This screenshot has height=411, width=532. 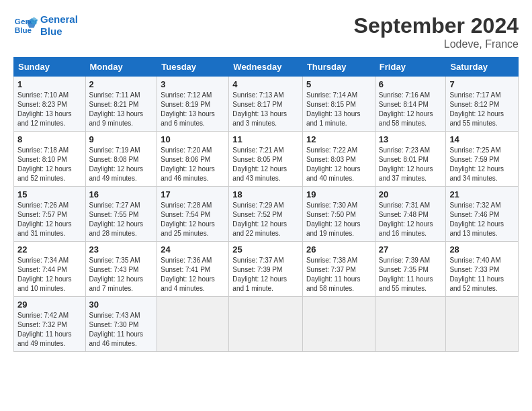 I want to click on calendar-cell: 25Sunrise: 7:37 AM Sunset: 7:39 PM Dayli…, so click(x=266, y=269).